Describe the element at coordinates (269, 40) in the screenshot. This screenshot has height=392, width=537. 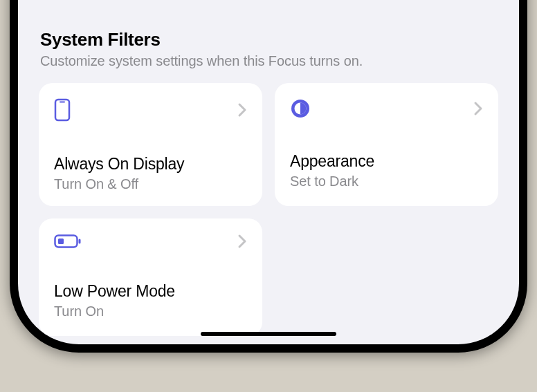
I see `section-title: System Filters` at that location.